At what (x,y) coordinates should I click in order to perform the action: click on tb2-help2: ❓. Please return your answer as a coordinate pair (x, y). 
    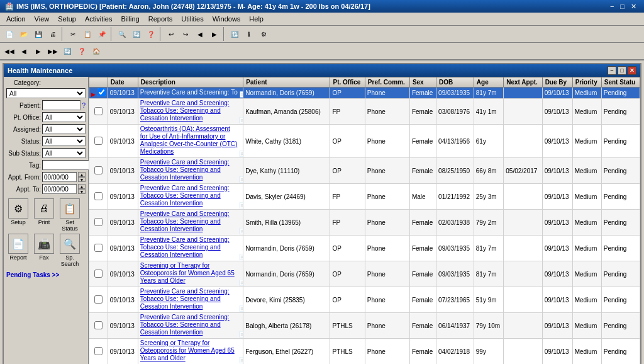
    Looking at the image, I should click on (82, 51).